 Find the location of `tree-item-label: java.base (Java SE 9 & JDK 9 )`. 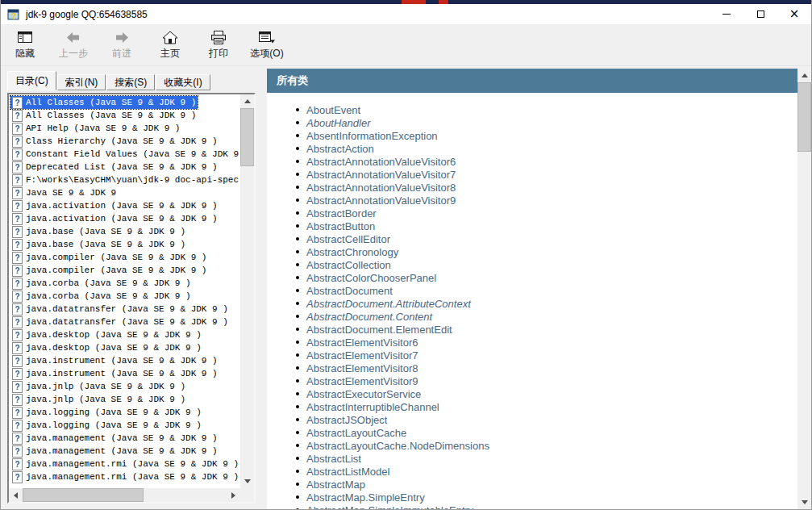

tree-item-label: java.base (Java SE 9 & JDK 9 ) is located at coordinates (106, 245).